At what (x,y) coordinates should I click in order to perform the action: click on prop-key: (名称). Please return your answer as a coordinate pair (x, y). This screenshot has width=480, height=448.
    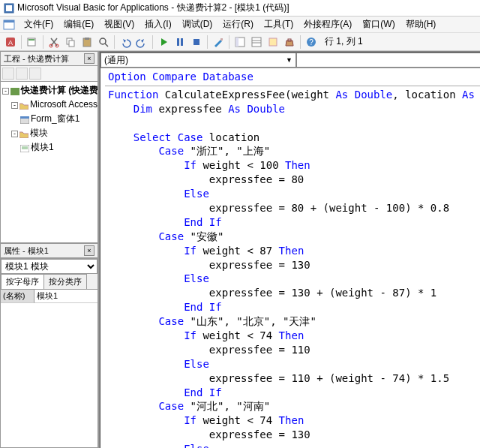
    Looking at the image, I should click on (18, 296).